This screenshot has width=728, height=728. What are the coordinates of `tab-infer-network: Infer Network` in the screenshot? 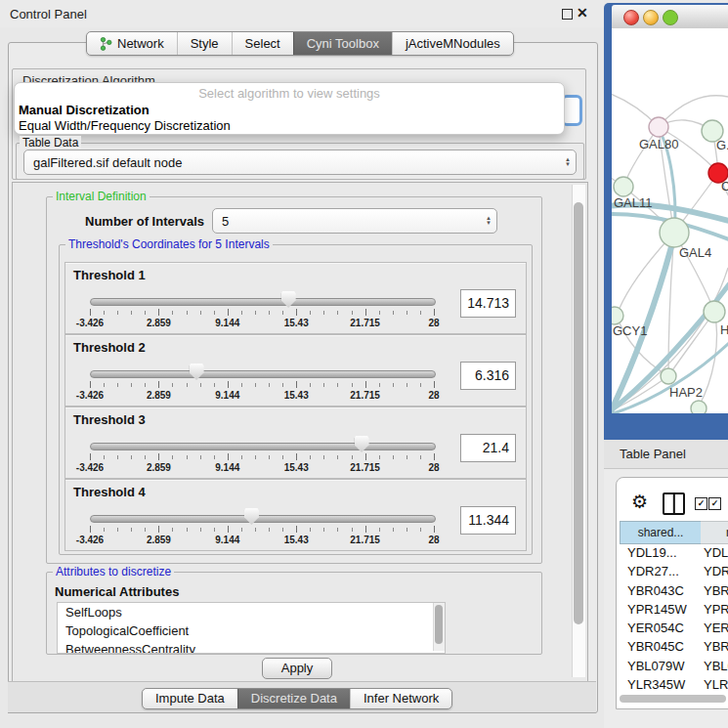 It's located at (401, 699).